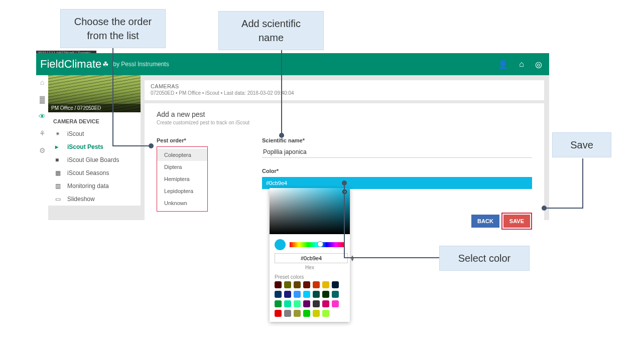 The width and height of the screenshot is (643, 364). I want to click on form-buttons: BACK SAVE, so click(502, 221).